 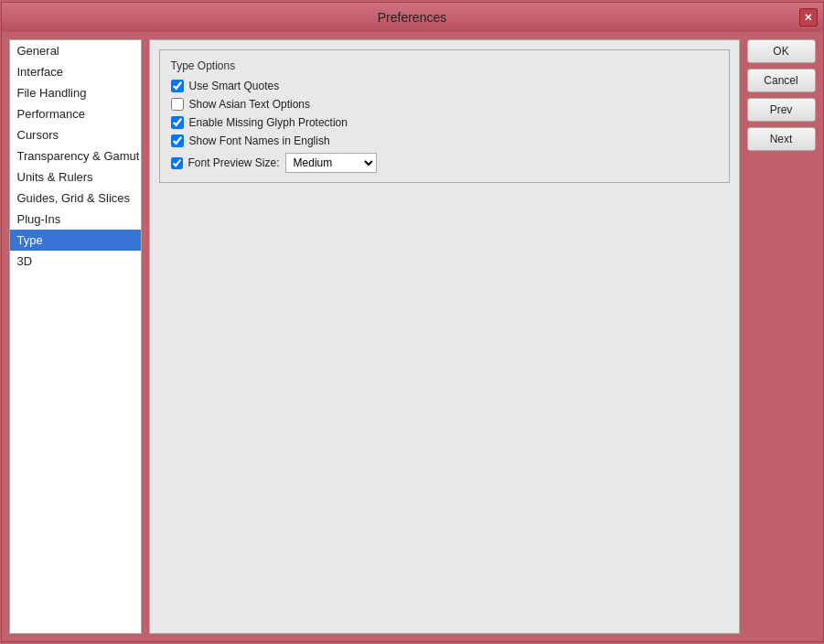 What do you see at coordinates (177, 104) in the screenshot?
I see `checkbox-asian-text` at bounding box center [177, 104].